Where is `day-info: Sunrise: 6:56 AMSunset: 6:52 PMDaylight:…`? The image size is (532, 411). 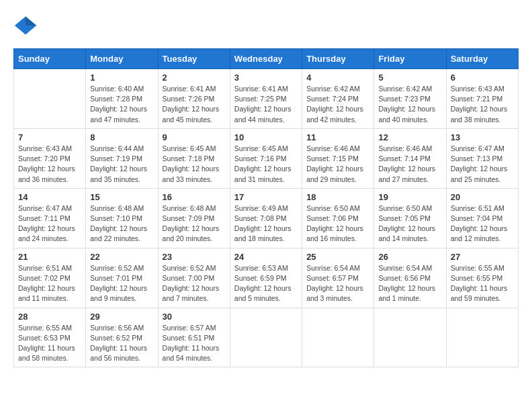 day-info: Sunrise: 6:56 AMSunset: 6:52 PMDaylight:… is located at coordinates (122, 344).